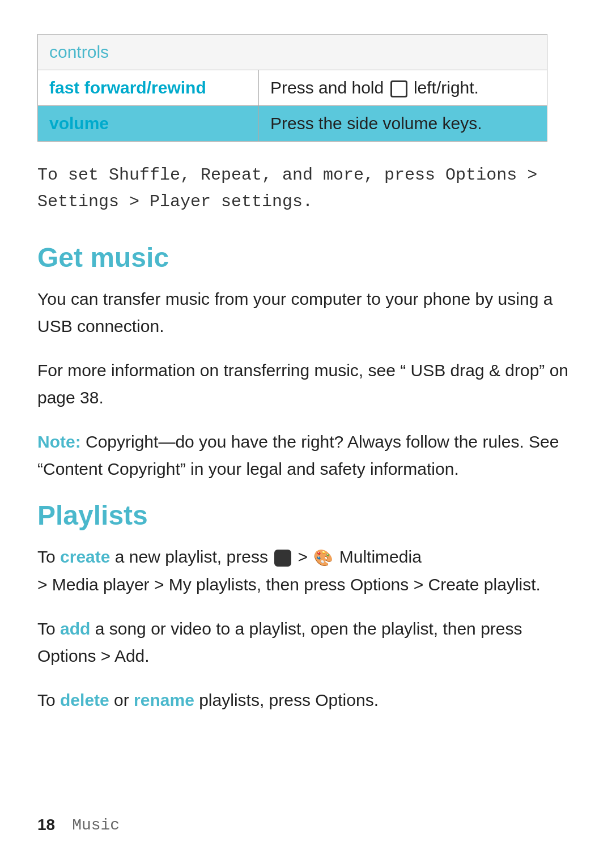 The height and width of the screenshot is (868, 612). What do you see at coordinates (164, 700) in the screenshot?
I see `rename-link: rename` at bounding box center [164, 700].